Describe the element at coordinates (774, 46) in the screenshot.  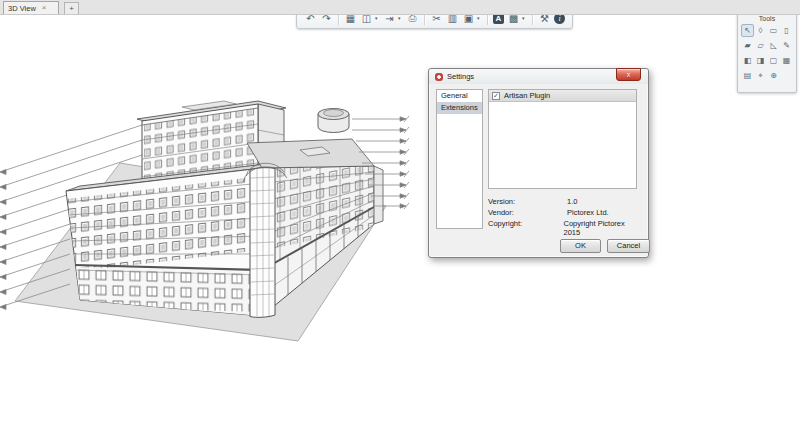
I see `roof-tool: ◺` at that location.